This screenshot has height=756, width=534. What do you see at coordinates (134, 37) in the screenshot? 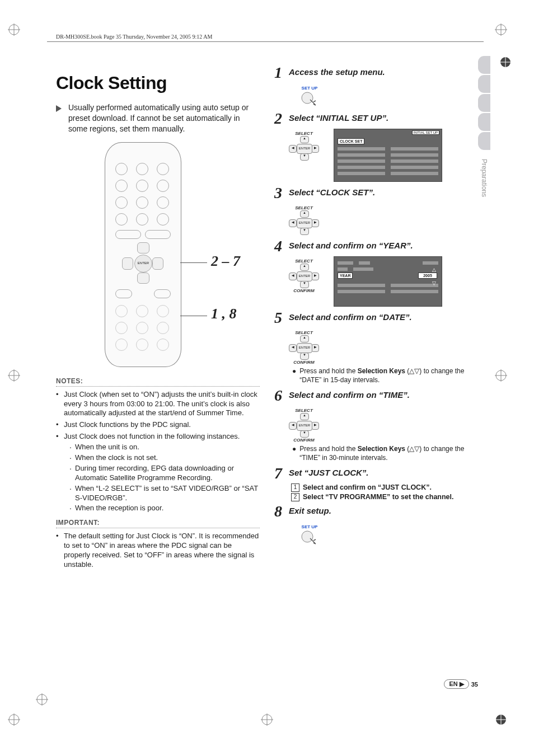
I see `print-header: DR-MH300SE.book Page 35 Thursday, Novemb…` at bounding box center [134, 37].